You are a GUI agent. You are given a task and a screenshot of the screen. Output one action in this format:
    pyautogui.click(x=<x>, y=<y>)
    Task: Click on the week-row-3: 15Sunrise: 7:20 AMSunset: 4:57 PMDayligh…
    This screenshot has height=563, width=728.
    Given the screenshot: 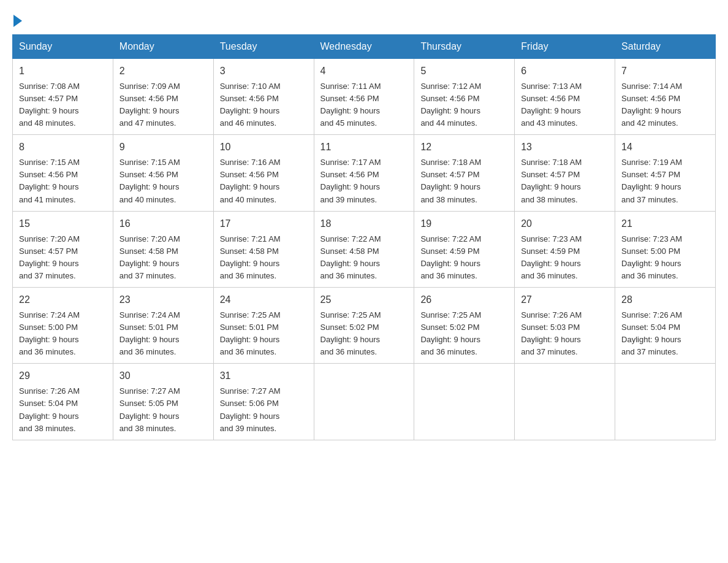 What is the action you would take?
    pyautogui.click(x=364, y=249)
    